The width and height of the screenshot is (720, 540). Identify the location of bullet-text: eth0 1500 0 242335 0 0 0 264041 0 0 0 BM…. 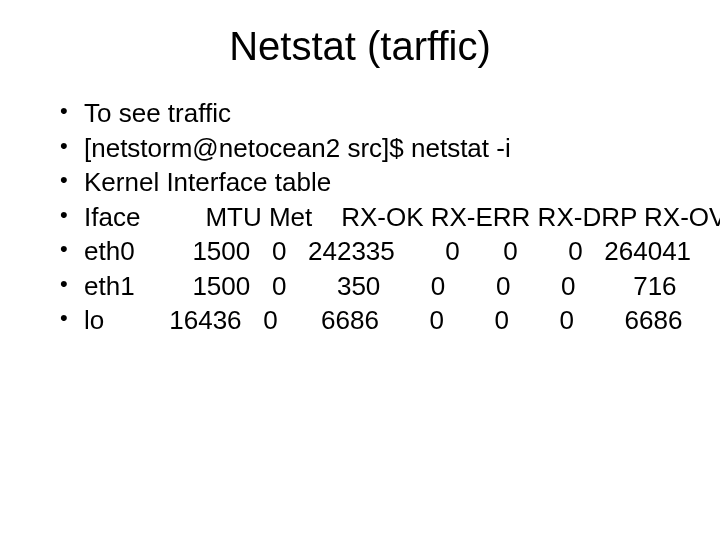
(402, 252).